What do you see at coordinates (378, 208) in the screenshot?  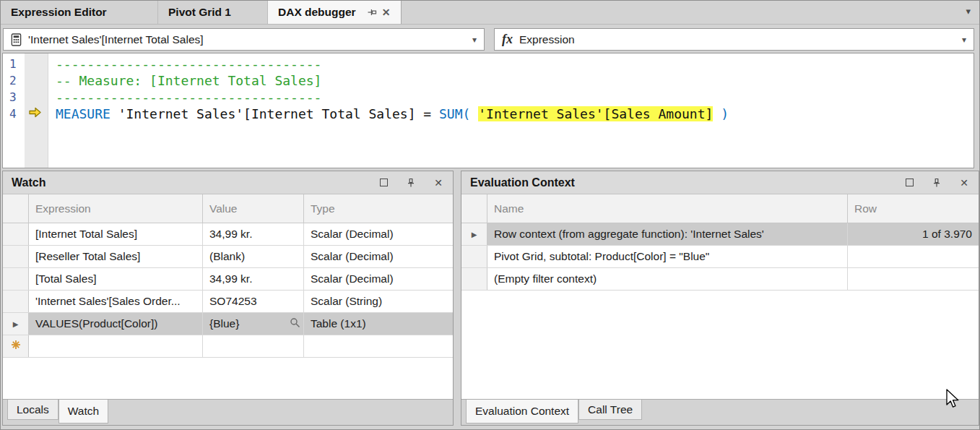 I see `column-header-type: Type` at bounding box center [378, 208].